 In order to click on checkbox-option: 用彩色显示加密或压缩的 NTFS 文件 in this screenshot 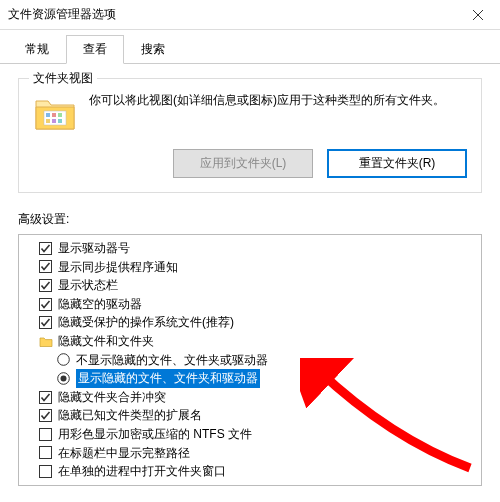, I will do `click(250, 434)`.